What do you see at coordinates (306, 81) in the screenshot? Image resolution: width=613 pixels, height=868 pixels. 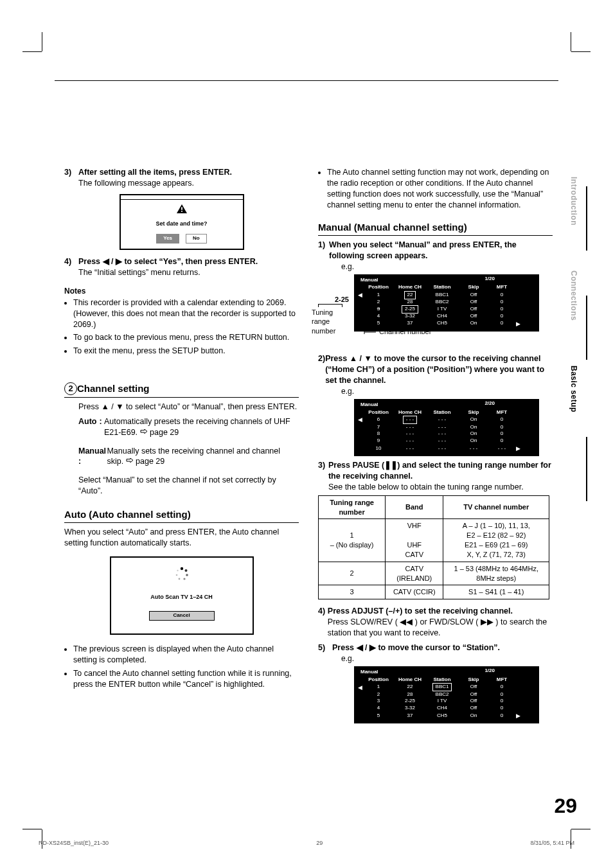 I see `header-rule` at bounding box center [306, 81].